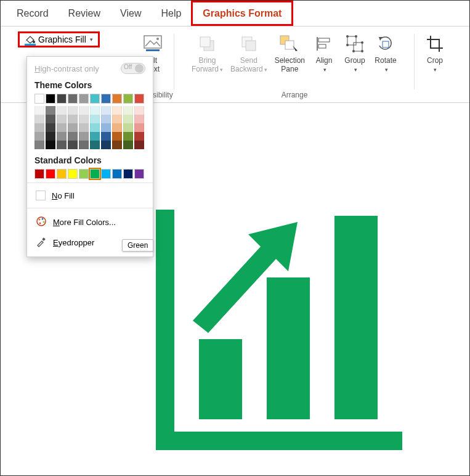 The width and height of the screenshot is (470, 476). Describe the element at coordinates (435, 65) in the screenshot. I see `group-size: Crop▾` at that location.